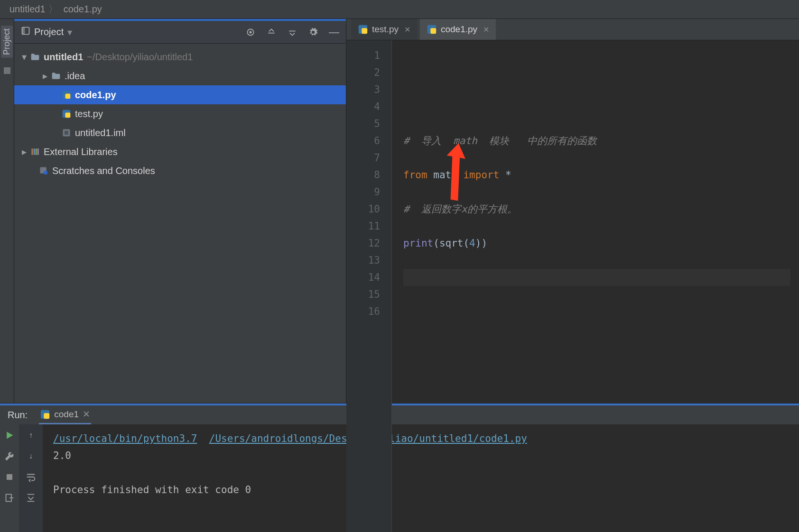 The width and height of the screenshot is (799, 532). Describe the element at coordinates (24, 57) in the screenshot. I see `chevron-down-icon: ▾` at that location.